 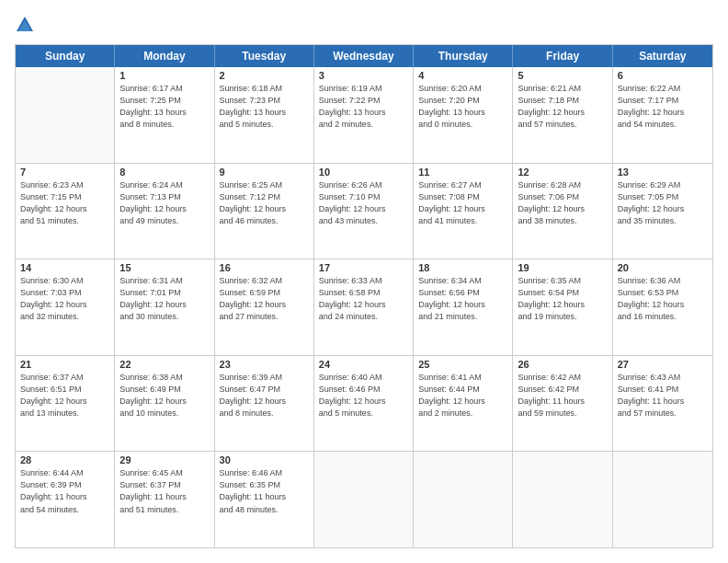 I want to click on day-number: 21, so click(x=64, y=364).